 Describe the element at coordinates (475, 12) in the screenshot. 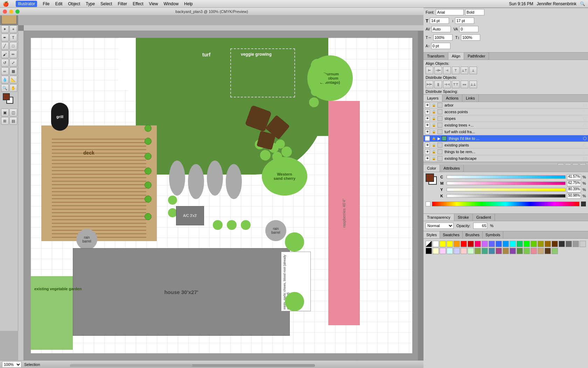

I see `font-style-input` at that location.